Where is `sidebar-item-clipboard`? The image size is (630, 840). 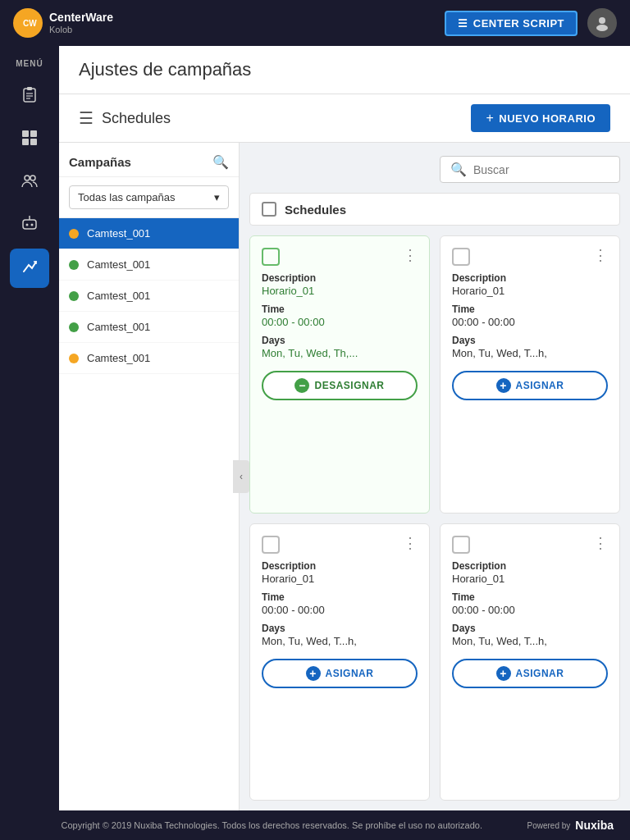
sidebar-item-clipboard is located at coordinates (30, 98).